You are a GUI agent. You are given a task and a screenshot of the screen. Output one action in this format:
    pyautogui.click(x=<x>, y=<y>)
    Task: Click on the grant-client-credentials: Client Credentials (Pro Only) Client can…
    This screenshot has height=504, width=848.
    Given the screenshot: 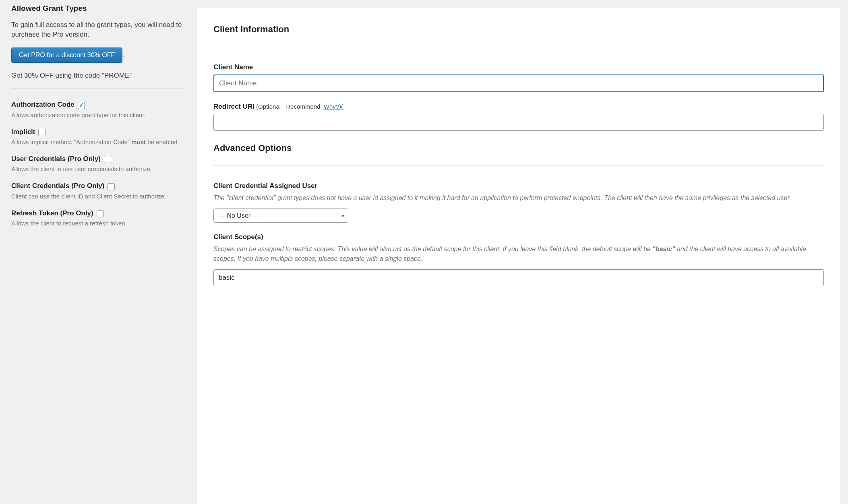 What is the action you would take?
    pyautogui.click(x=99, y=191)
    